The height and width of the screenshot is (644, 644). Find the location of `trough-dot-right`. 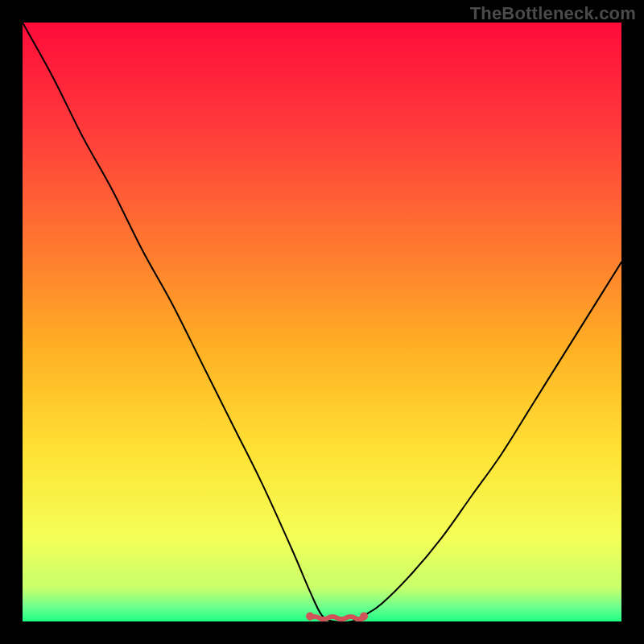

trough-dot-right is located at coordinates (364, 617).